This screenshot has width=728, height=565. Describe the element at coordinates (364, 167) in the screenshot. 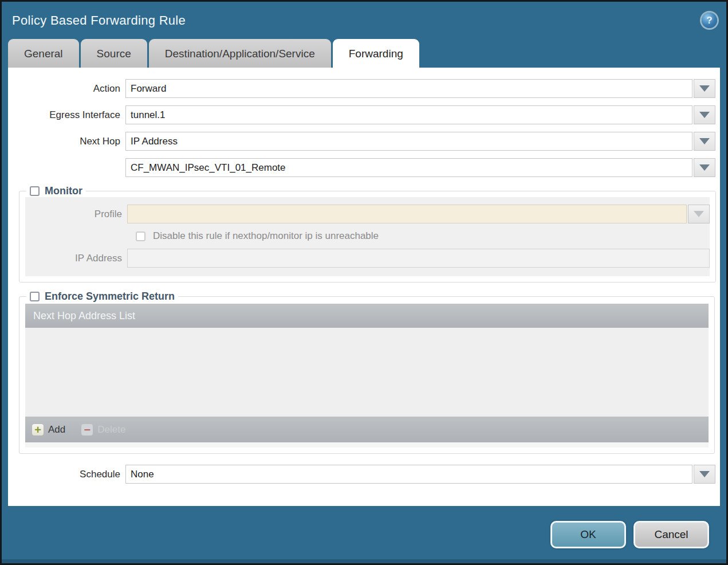

I see `next-hop-address-row` at that location.